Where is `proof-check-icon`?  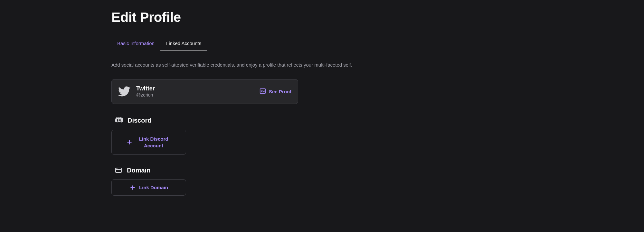
proof-check-icon is located at coordinates (263, 91).